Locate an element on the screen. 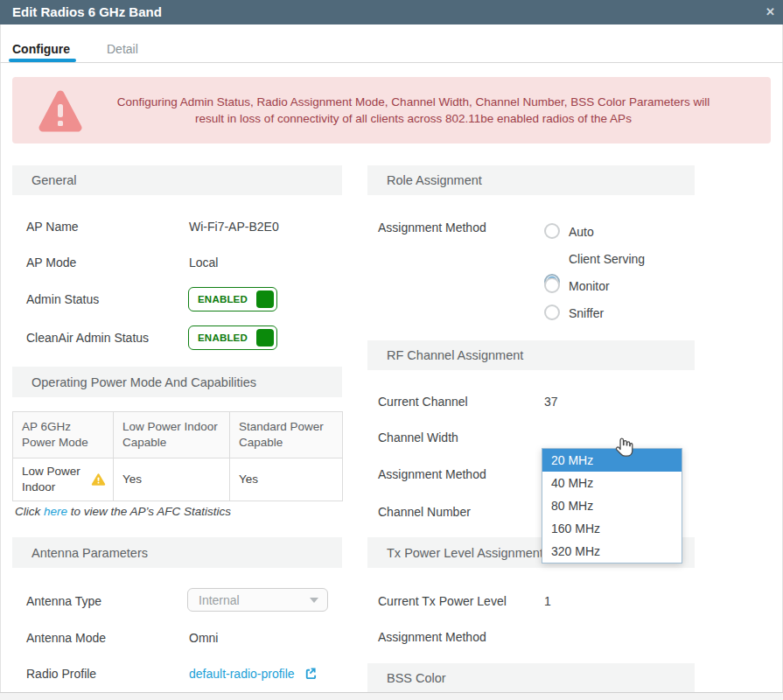 The height and width of the screenshot is (700, 783). dropdown-option-80mhz: 80 MHz is located at coordinates (612, 506).